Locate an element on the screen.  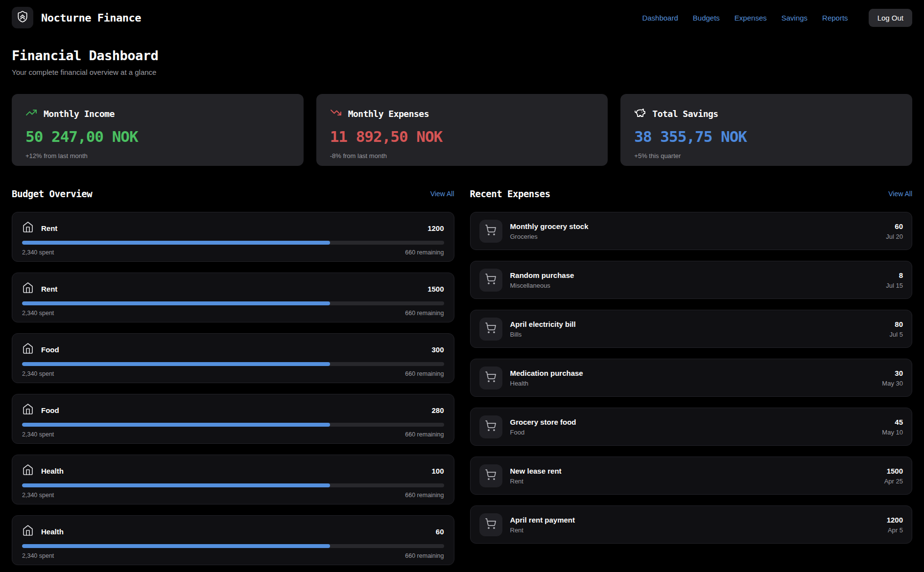
stat-title: Monthly Expenses is located at coordinates (389, 114).